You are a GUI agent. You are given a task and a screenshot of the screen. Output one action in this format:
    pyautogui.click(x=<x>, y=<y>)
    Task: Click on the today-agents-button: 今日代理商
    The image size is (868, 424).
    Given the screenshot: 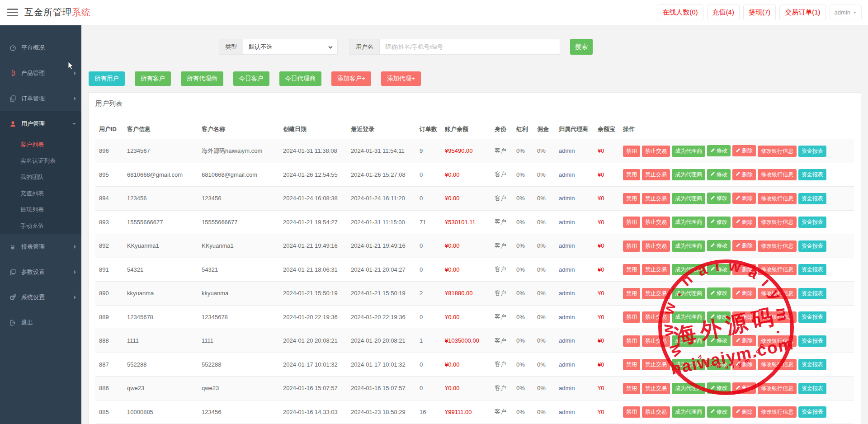 What is the action you would take?
    pyautogui.click(x=301, y=79)
    